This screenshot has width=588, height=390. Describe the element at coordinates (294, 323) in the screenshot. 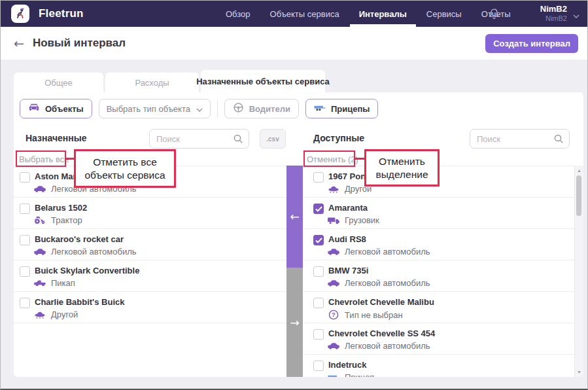

I see `arrow-right-icon: →` at that location.